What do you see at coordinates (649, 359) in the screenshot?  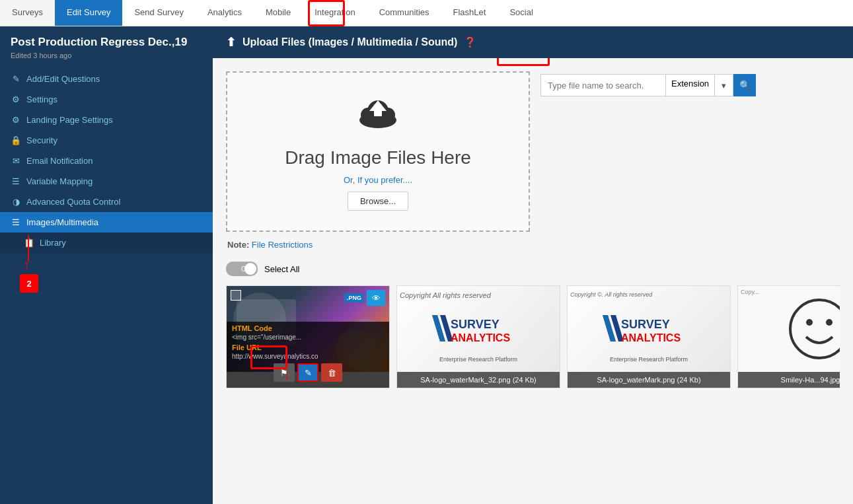 I see `sa-platform-text-3: Enterprise Research Platform` at bounding box center [649, 359].